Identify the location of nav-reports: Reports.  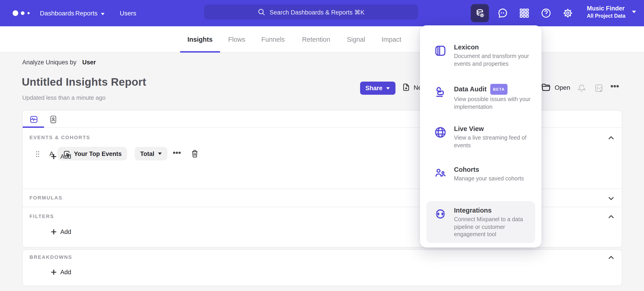
(90, 13).